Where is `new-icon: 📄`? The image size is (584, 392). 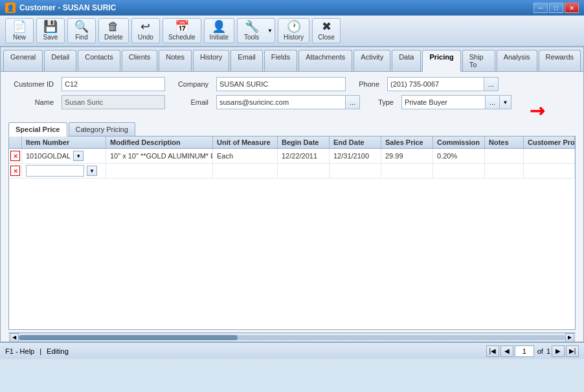 new-icon: 📄 is located at coordinates (19, 27).